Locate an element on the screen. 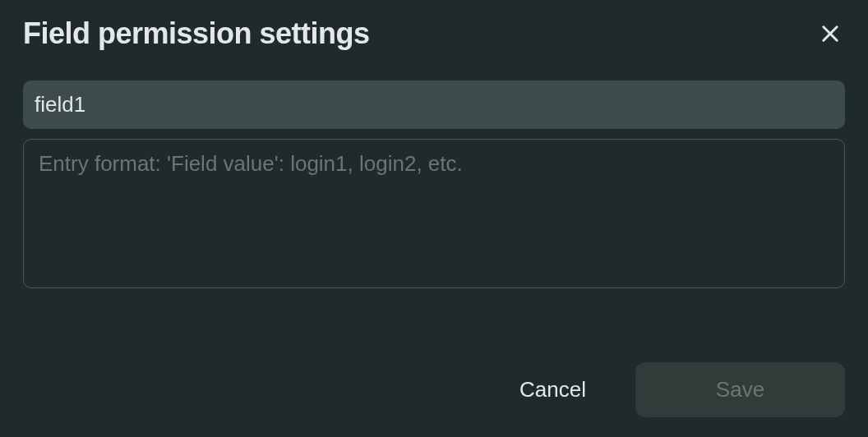 Image resolution: width=868 pixels, height=437 pixels. close-button is located at coordinates (830, 34).